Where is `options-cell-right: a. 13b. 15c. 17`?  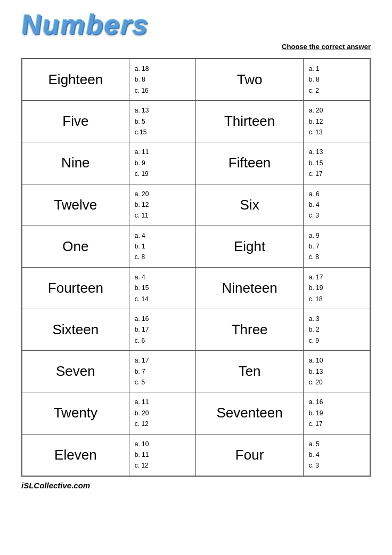 options-cell-right: a. 13b. 15c. 17 is located at coordinates (337, 163).